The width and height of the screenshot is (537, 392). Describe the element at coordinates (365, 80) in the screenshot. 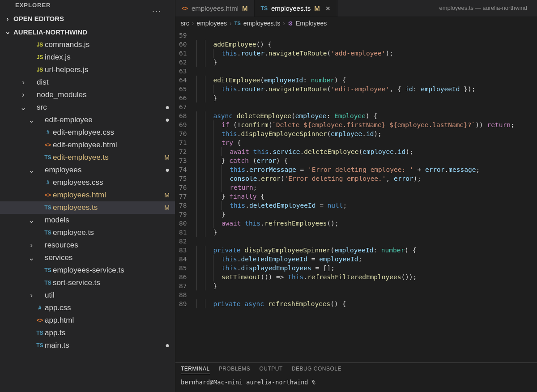

I see `code-line: editEmployee(employeeId: number) {` at that location.